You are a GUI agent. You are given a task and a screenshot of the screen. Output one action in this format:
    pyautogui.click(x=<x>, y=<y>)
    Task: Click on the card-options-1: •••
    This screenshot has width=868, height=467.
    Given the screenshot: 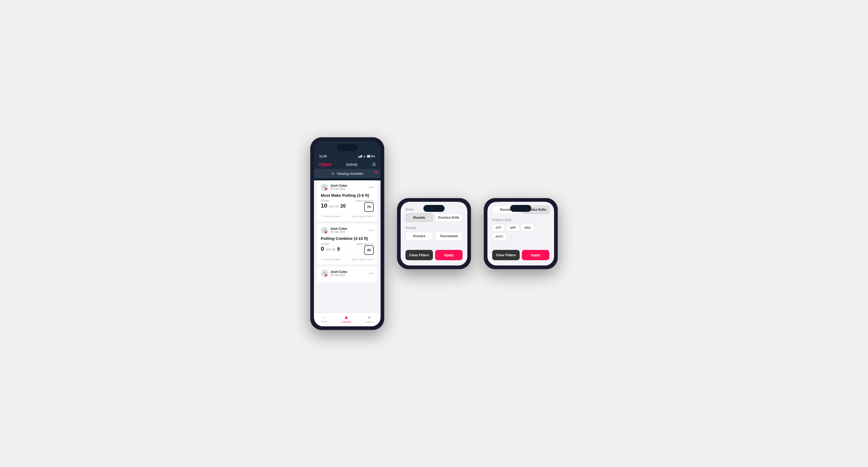 What is the action you would take?
    pyautogui.click(x=371, y=187)
    